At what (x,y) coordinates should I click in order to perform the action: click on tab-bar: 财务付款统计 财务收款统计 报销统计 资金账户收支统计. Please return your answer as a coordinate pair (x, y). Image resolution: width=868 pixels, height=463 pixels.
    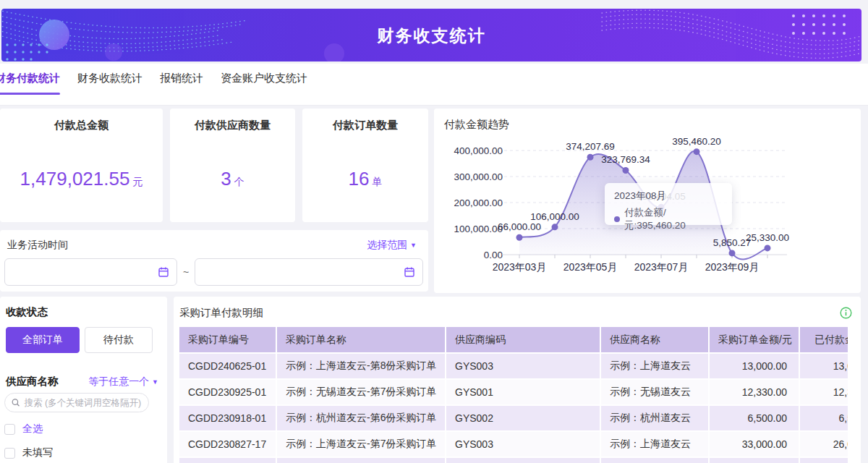
    Looking at the image, I should click on (434, 85).